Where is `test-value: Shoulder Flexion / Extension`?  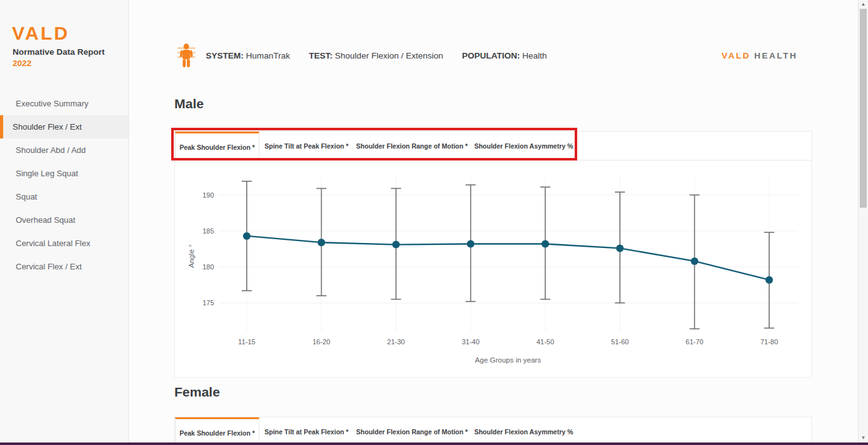
test-value: Shoulder Flexion / Extension is located at coordinates (389, 55).